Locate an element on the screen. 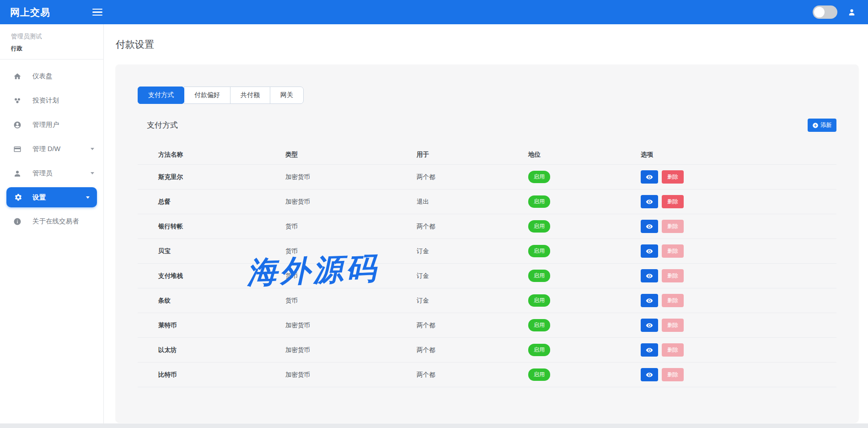 The height and width of the screenshot is (428, 868). sidebar-item-2: 投资计划 is located at coordinates (52, 101).